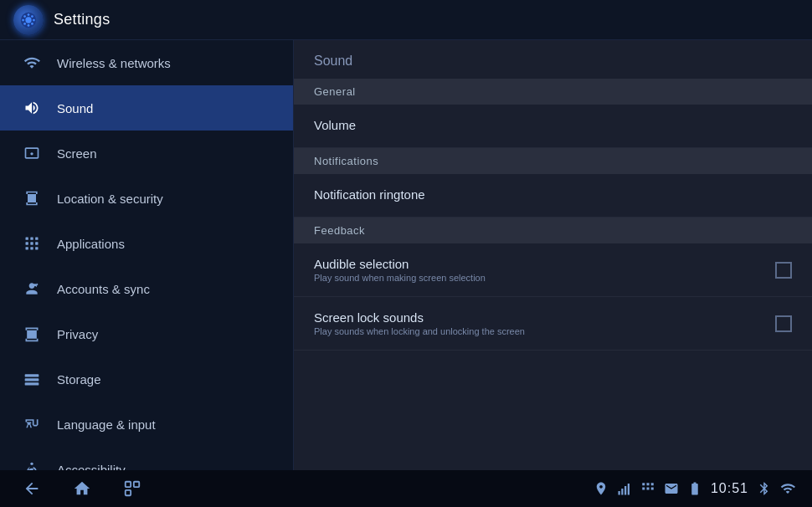 The image size is (812, 507). Describe the element at coordinates (32, 243) in the screenshot. I see `applications-icon` at that location.